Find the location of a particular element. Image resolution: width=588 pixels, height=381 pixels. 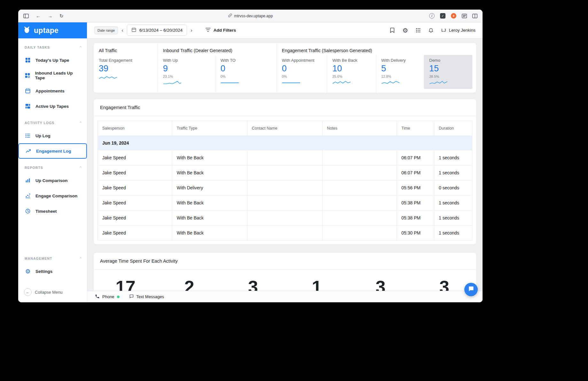

group-title-all-traffic: All Traffic is located at coordinates (126, 49).